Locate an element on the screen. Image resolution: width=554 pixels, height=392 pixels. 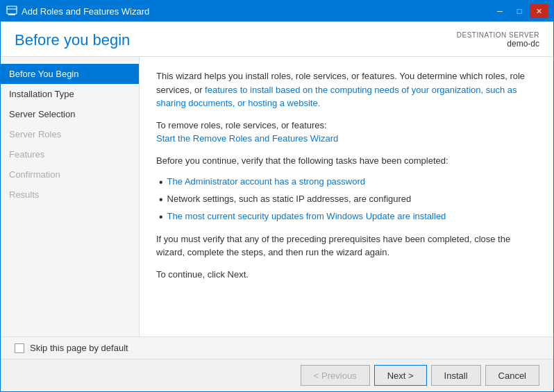
title-bar: Add Roles and Features Wizard ─ □ ✕ is located at coordinates (277, 11).